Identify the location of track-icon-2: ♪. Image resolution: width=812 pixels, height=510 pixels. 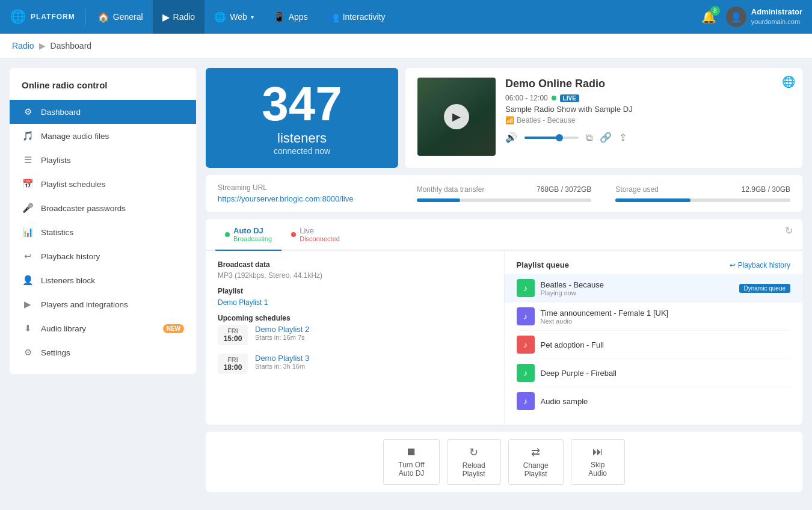
(526, 316).